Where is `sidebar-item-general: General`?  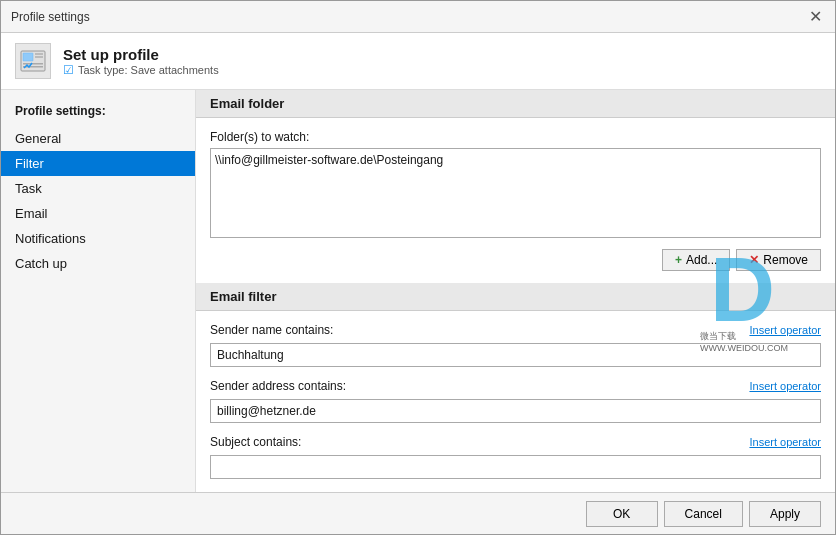 sidebar-item-general: General is located at coordinates (98, 138).